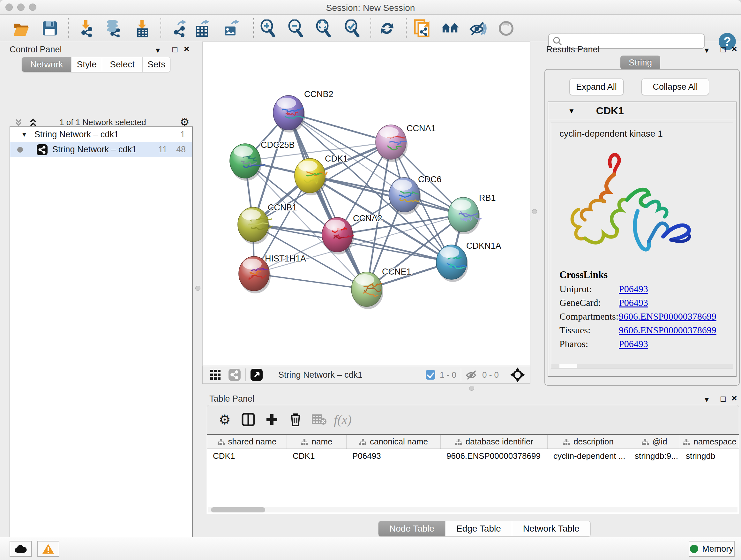  Describe the element at coordinates (710, 442) in the screenshot. I see `column-header-namespace: namespace` at that location.